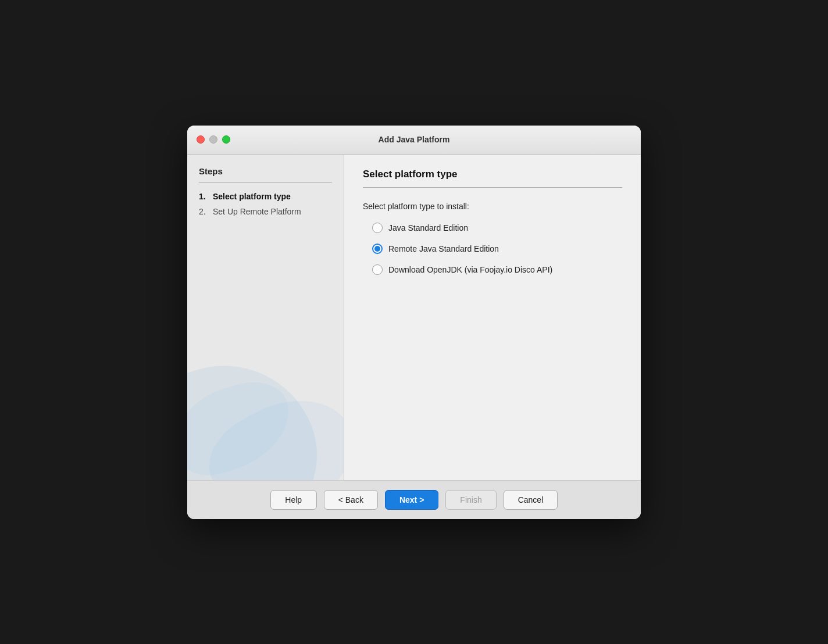 The image size is (828, 644). I want to click on step-1: 1. Select platform type, so click(265, 196).